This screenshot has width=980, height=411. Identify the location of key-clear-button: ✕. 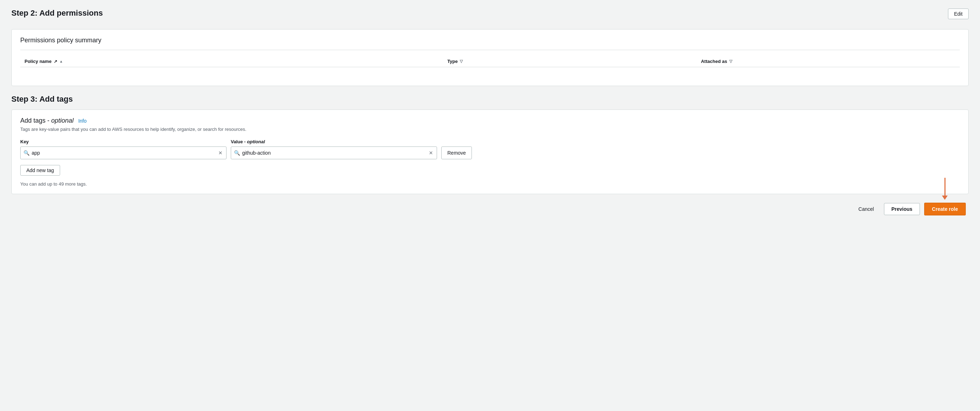
(221, 153).